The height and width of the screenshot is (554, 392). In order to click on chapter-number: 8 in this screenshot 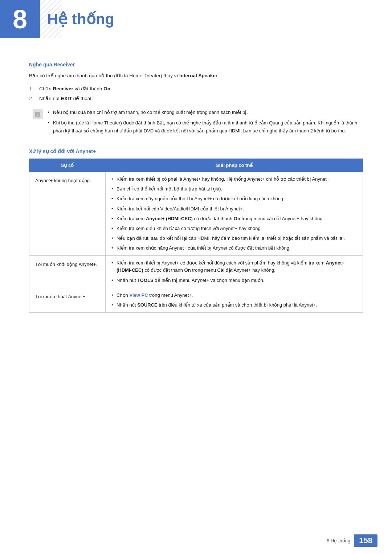, I will do `click(20, 19)`.